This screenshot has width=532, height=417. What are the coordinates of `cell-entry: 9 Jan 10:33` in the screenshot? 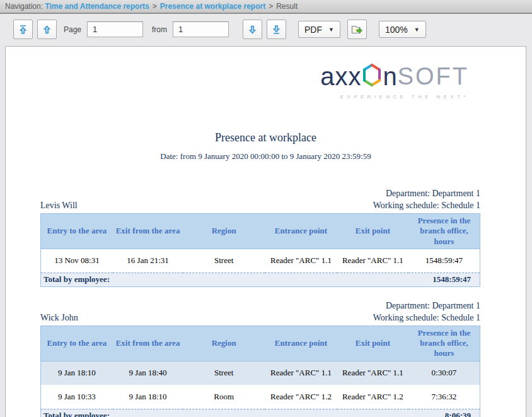 It's located at (77, 397).